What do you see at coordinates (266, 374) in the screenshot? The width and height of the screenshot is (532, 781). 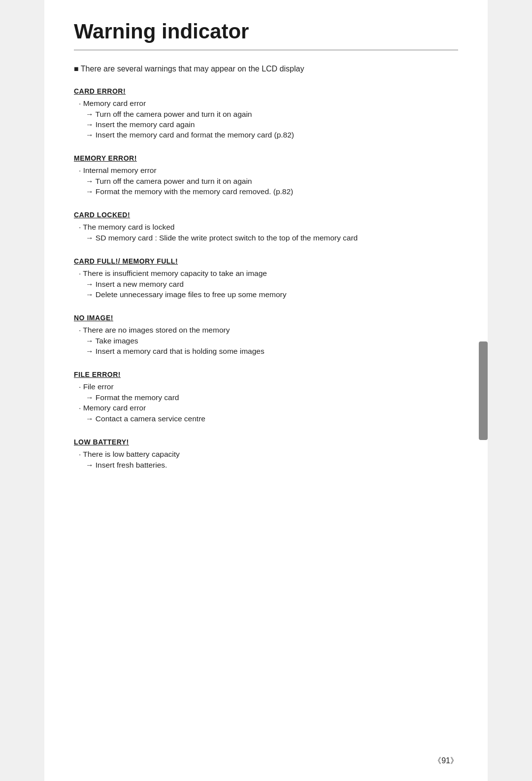 I see `section-header-file-error: FILE ERROR!` at bounding box center [266, 374].